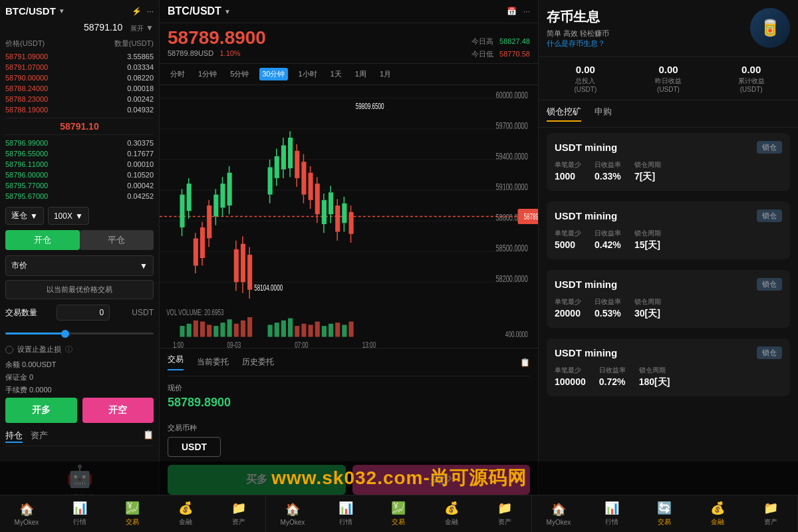 The width and height of the screenshot is (798, 532). What do you see at coordinates (769, 352) in the screenshot?
I see `lock-badge-4: 锁仓` at bounding box center [769, 352].